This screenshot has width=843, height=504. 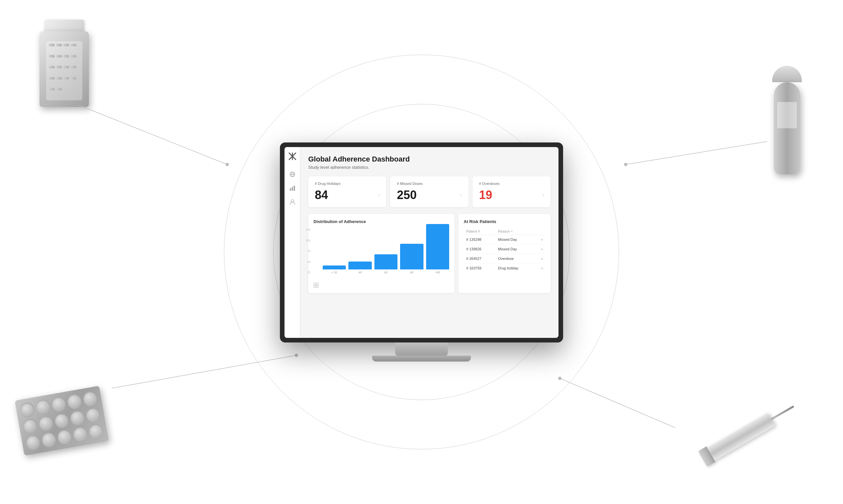 What do you see at coordinates (430, 159) in the screenshot?
I see `dashboard-title: Global Adherence Dashboard` at bounding box center [430, 159].